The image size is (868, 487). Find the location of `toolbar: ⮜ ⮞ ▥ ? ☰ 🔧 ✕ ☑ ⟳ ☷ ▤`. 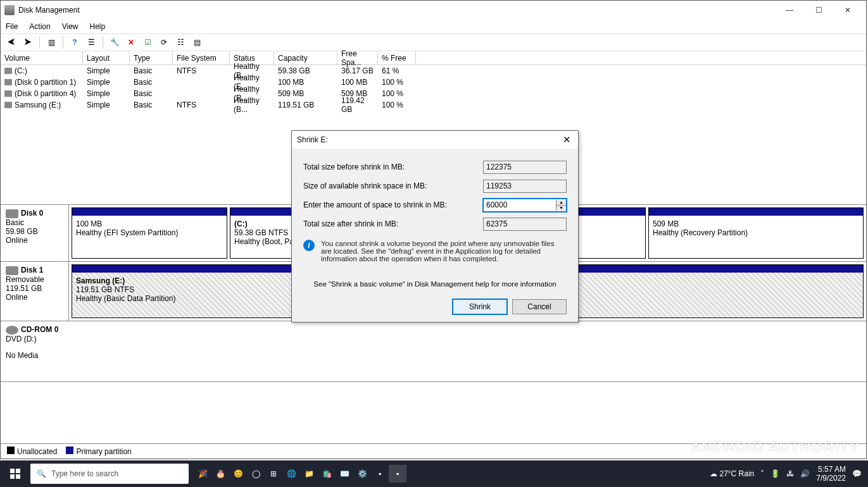

toolbar: ⮜ ⮞ ▥ ? ☰ 🔧 ✕ ☑ ⟳ ☷ ▤ is located at coordinates (433, 42).